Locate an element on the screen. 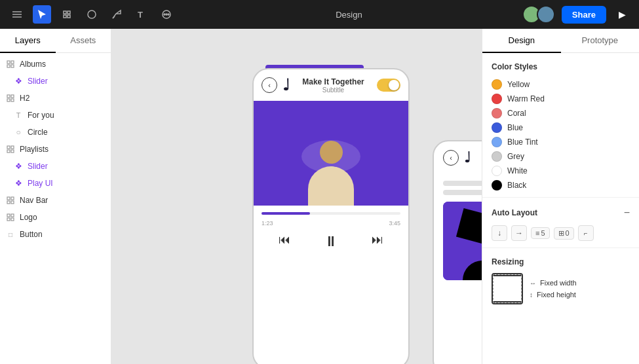 Image resolution: width=639 pixels, height=364 pixels. fixed-width-icon: ↔ is located at coordinates (533, 283).